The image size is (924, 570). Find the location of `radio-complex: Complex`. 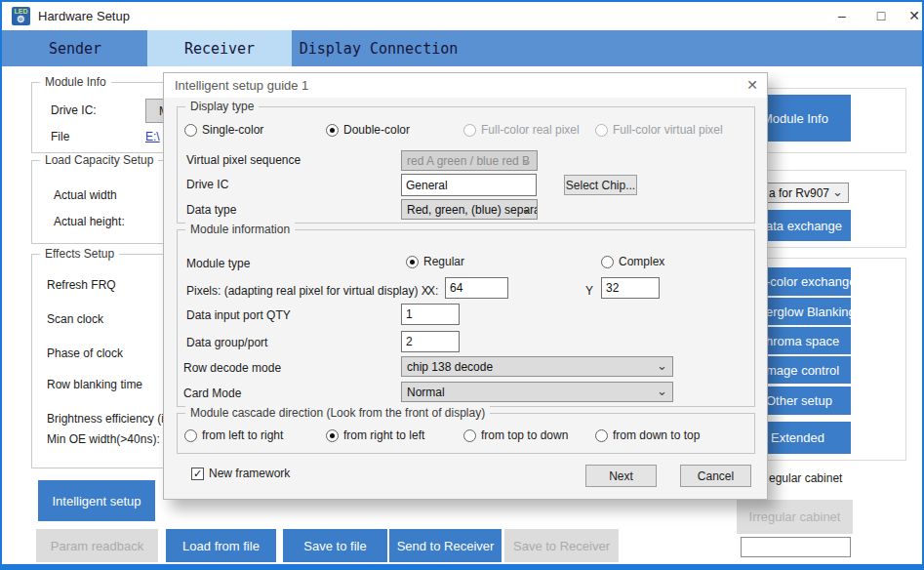

radio-complex: Complex is located at coordinates (632, 262).